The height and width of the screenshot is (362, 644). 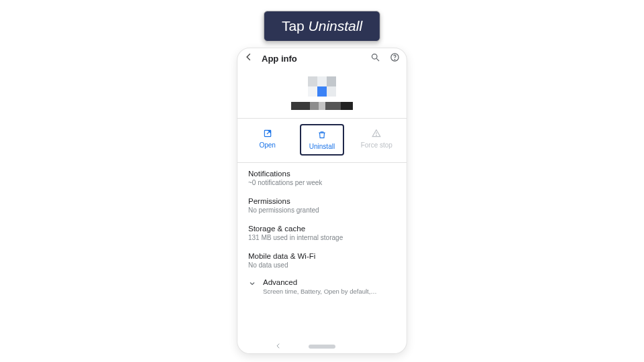 What do you see at coordinates (320, 282) in the screenshot?
I see `advanced-title: Advanced` at bounding box center [320, 282].